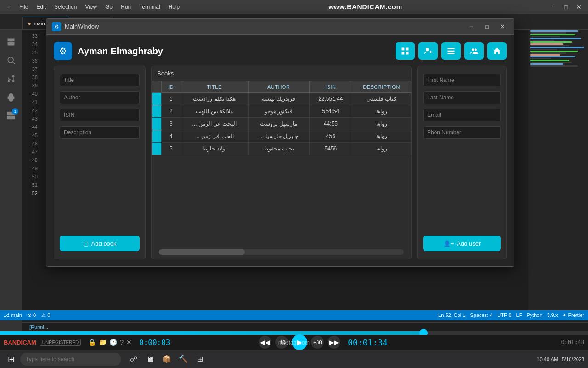 Image resolution: width=588 pixels, height=368 pixels. What do you see at coordinates (281, 74) in the screenshot?
I see `books-panel-title: Books` at bounding box center [281, 74].